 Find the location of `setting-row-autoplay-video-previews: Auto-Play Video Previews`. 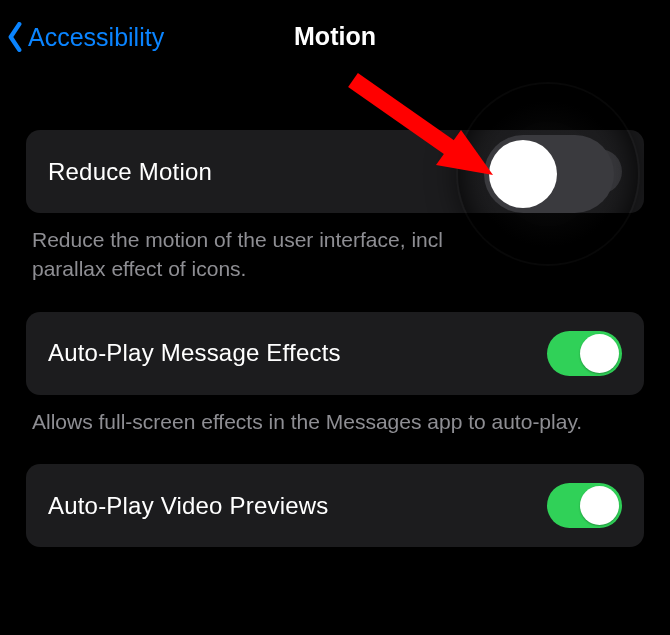

setting-row-autoplay-video-previews: Auto-Play Video Previews is located at coordinates (335, 506).